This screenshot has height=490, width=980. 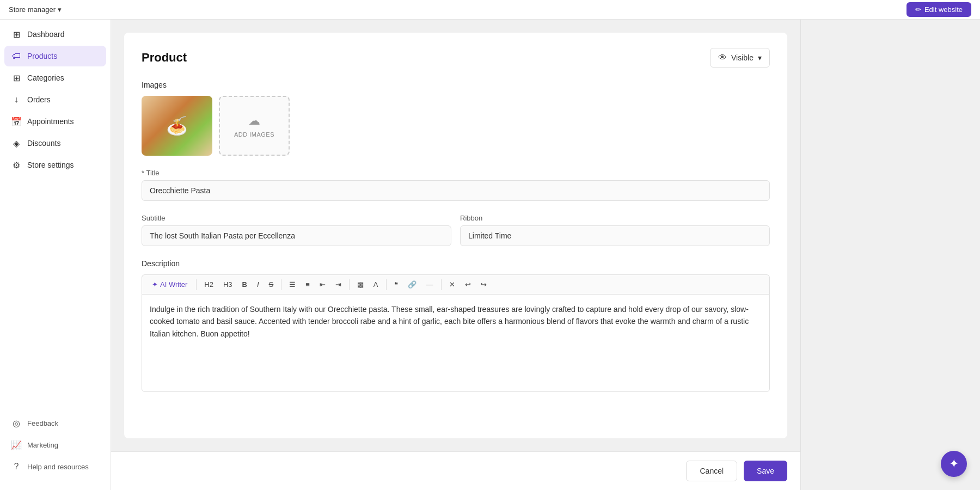 What do you see at coordinates (456, 284) in the screenshot?
I see `editor-toolbar: ✦ AI Writer H2 H3 B I S ☰ ≡ ⇤ ⇥ ▩` at bounding box center [456, 284].